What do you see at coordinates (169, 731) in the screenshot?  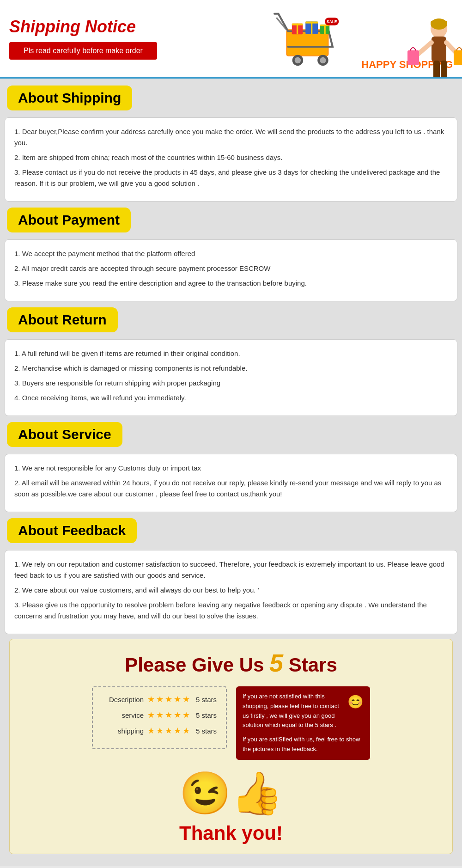 I see `stars-icons-shipping: ★ ★ ★ ★ ★` at bounding box center [169, 731].